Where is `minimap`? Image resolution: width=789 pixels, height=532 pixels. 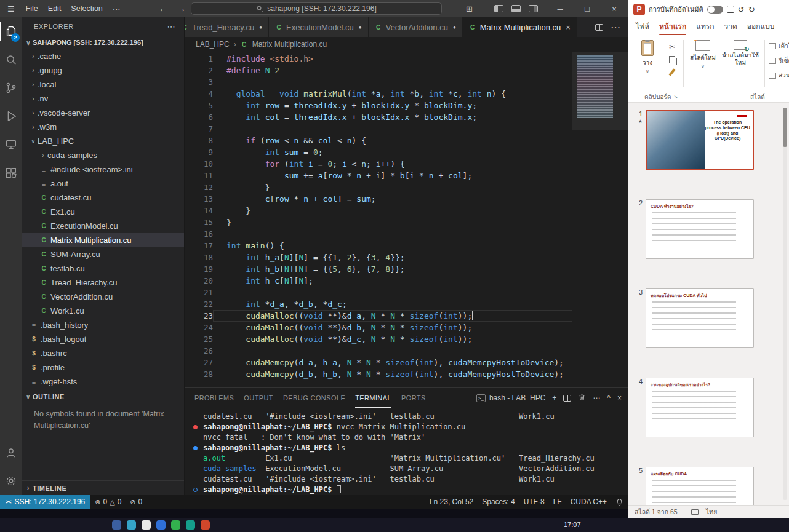 minimap is located at coordinates (600, 220).